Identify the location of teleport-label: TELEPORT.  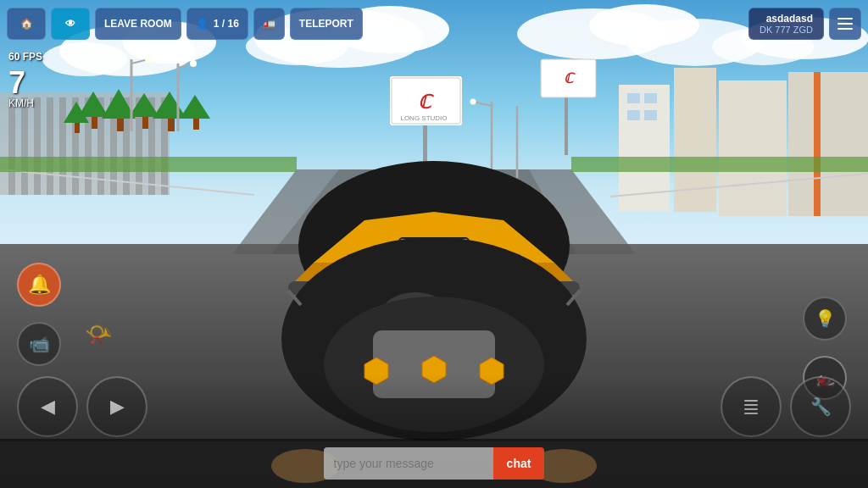
(326, 24).